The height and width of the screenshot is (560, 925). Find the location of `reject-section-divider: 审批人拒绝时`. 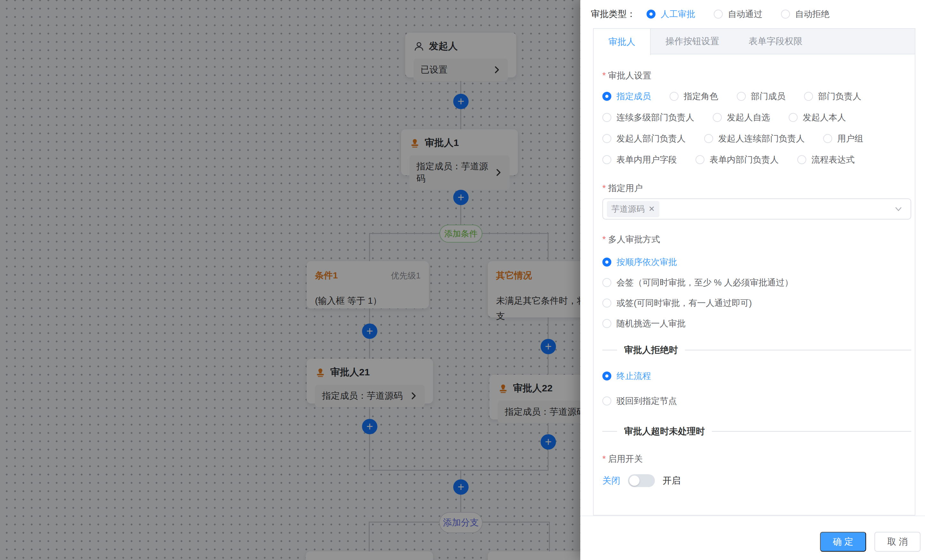

reject-section-divider: 审批人拒绝时 is located at coordinates (757, 350).